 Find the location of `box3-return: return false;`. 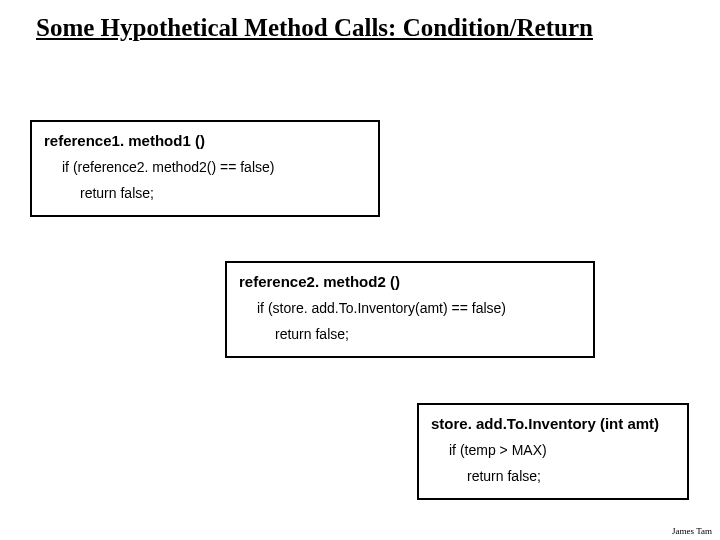

box3-return: return false; is located at coordinates (571, 476).